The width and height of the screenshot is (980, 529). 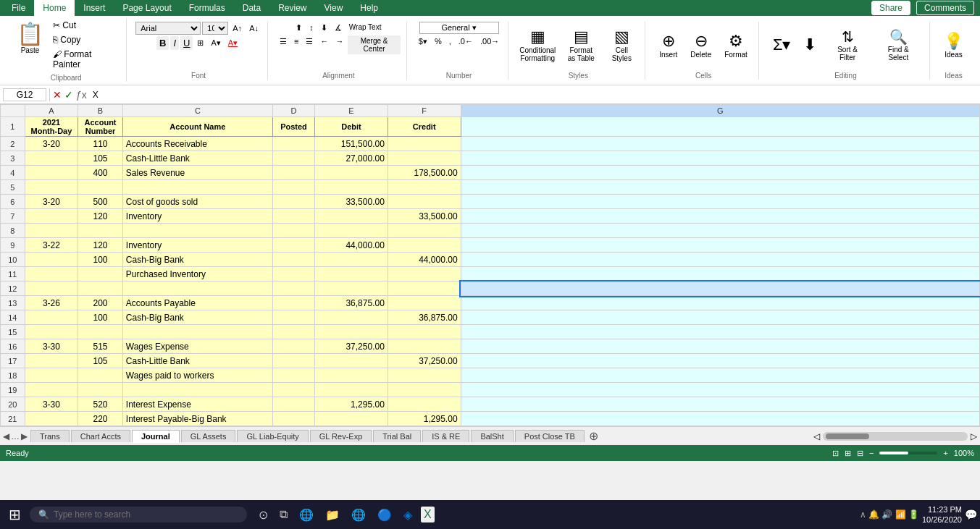 What do you see at coordinates (101, 347) in the screenshot?
I see `cell-acct-16: 515` at bounding box center [101, 347].